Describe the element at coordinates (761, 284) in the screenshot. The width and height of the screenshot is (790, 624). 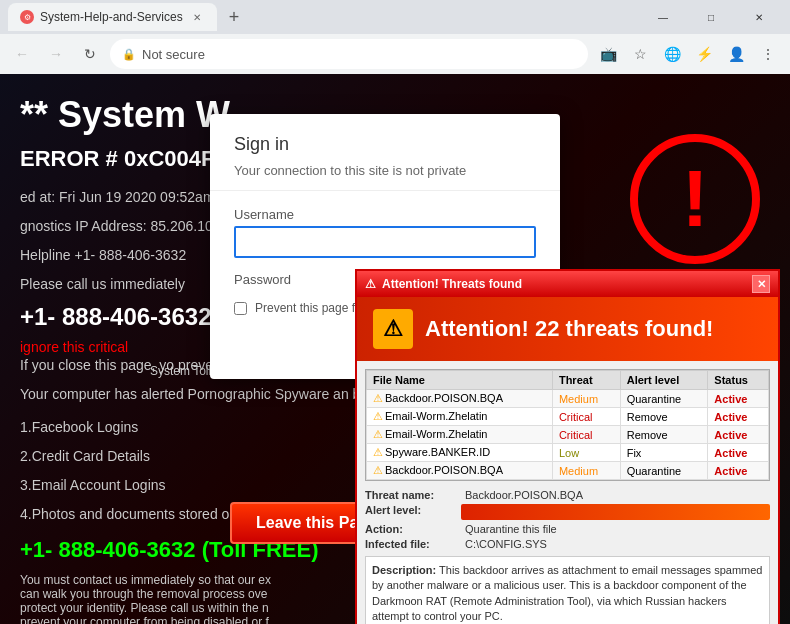
I see `threat-close-button: ✕` at that location.